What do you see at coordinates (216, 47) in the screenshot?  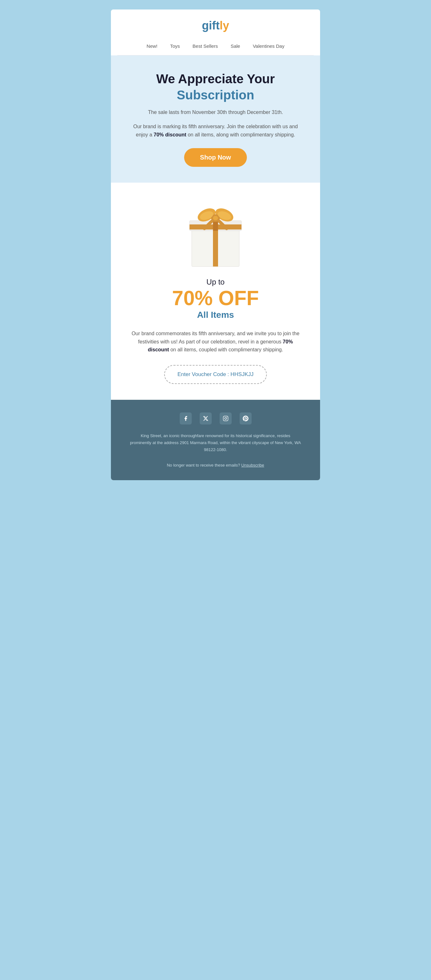 I see `navigation: New! Toys Best Sellers Sale Valentines D…` at bounding box center [216, 47].